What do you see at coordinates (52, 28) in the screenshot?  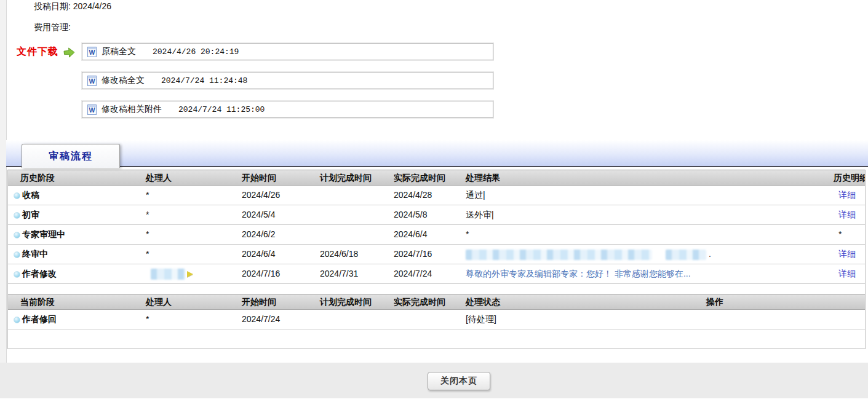 I see `fee-management-label: 费用管理:` at bounding box center [52, 28].